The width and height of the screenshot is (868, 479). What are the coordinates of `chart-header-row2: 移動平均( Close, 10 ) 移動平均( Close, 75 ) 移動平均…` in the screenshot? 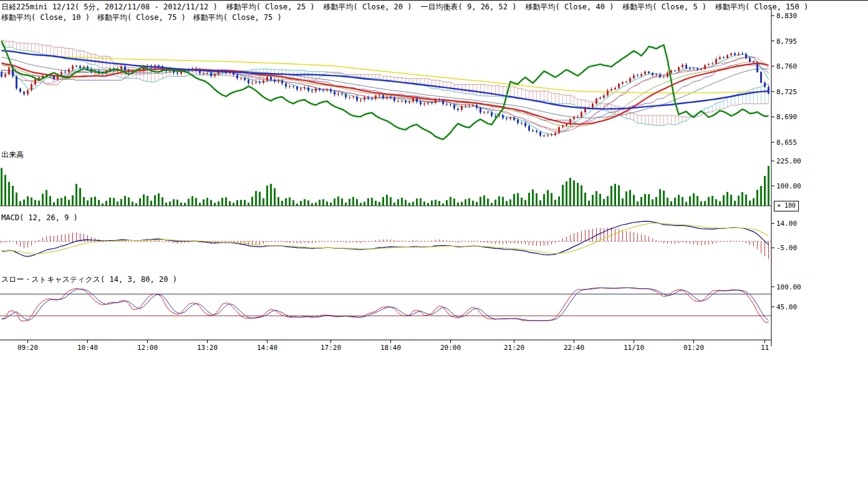 It's located at (142, 17).